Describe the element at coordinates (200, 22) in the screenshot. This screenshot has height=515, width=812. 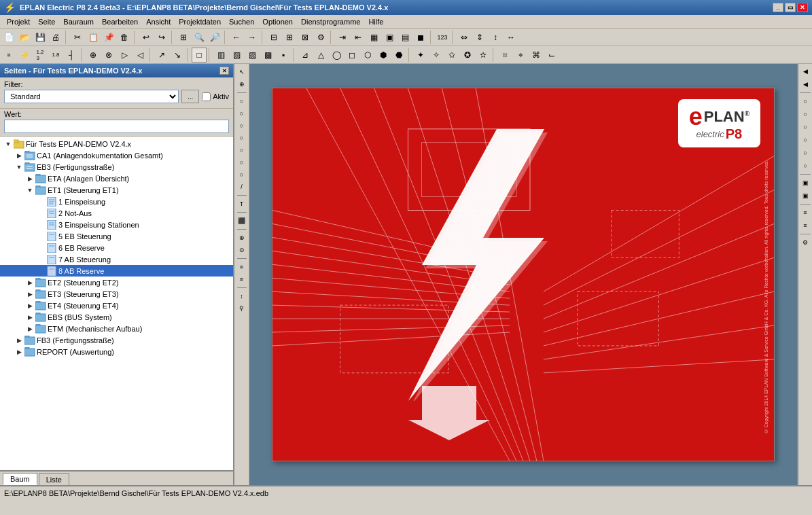
I see `menu-projektdaten: Projektdaten` at that location.